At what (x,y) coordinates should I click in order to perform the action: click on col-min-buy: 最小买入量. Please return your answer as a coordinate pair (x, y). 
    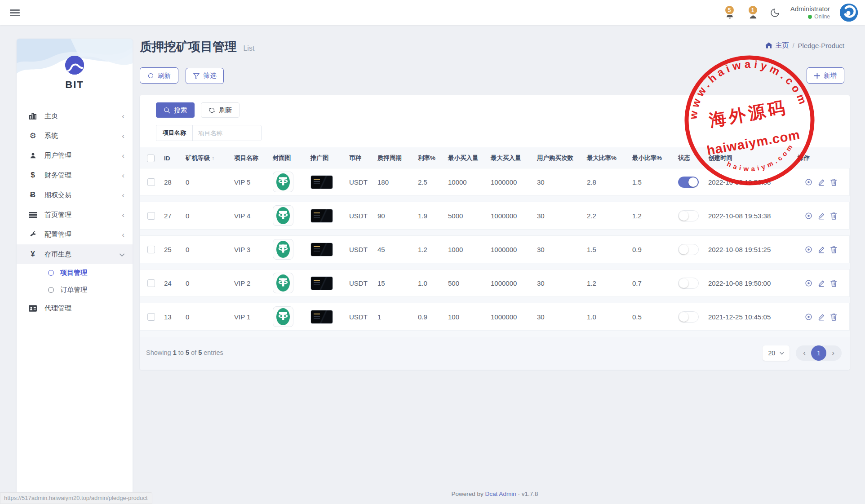
    Looking at the image, I should click on (466, 158).